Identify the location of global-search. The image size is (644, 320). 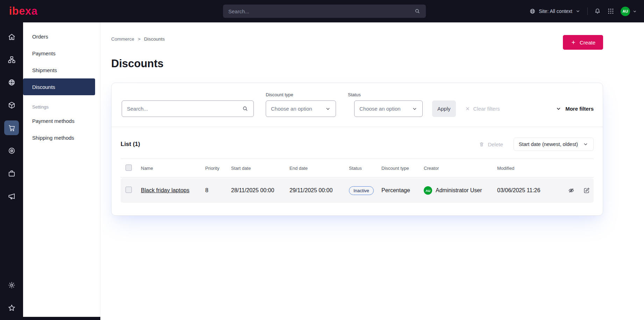
(324, 11).